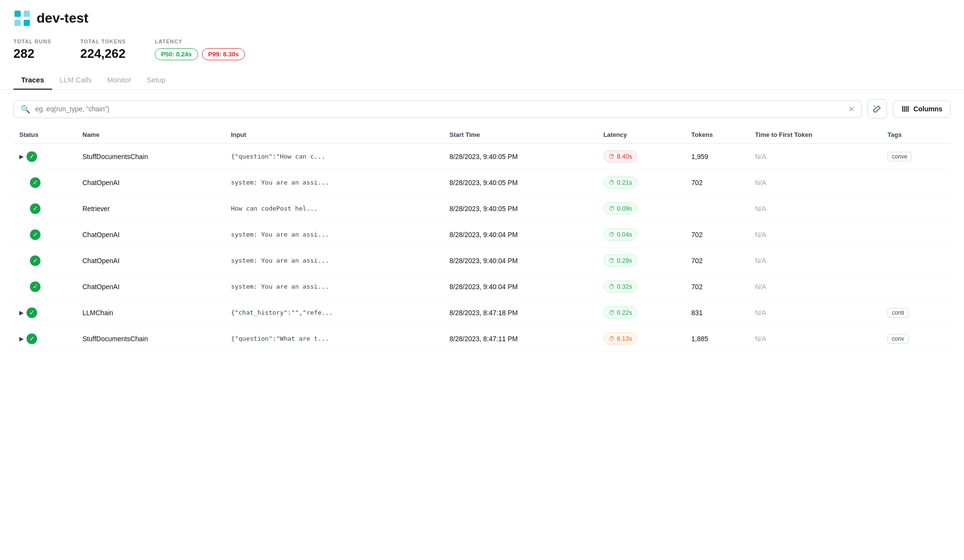 The image size is (964, 560). I want to click on columns-button: Columns, so click(922, 109).